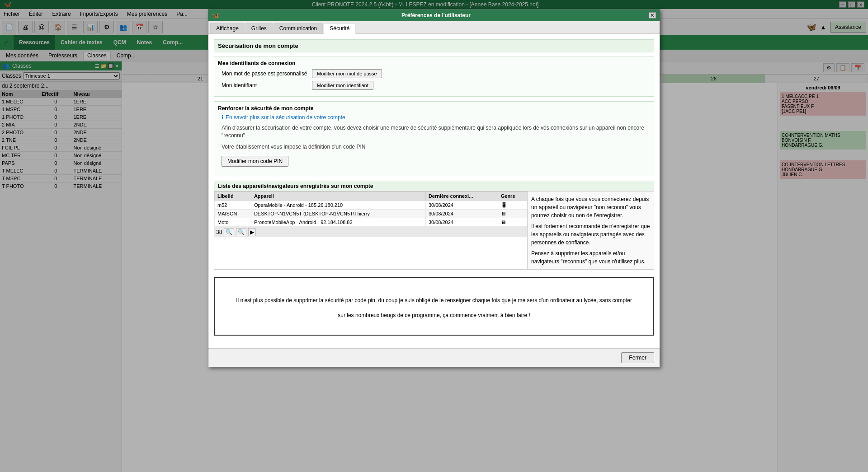  What do you see at coordinates (343, 85) in the screenshot?
I see `identifier-btn: Modifier mon identifiant` at bounding box center [343, 85].